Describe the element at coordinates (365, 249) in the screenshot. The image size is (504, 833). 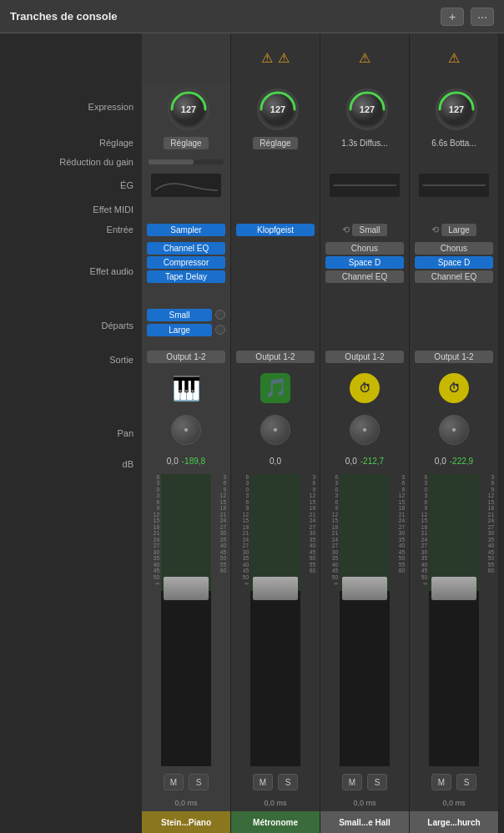
I see `effet-chorus-3: Chorus` at that location.